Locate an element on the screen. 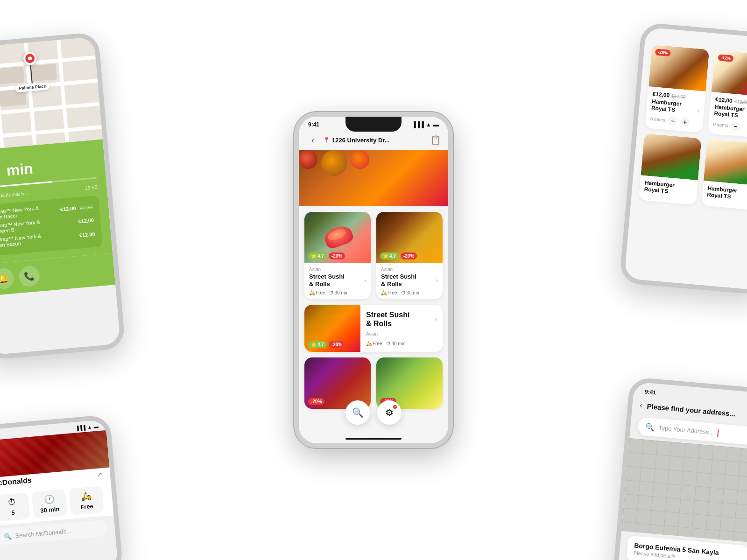 This screenshot has width=747, height=560. burger-card-1: -20% €12,00 €12,00 HamburgerRoyal TS › 0… is located at coordinates (677, 89).